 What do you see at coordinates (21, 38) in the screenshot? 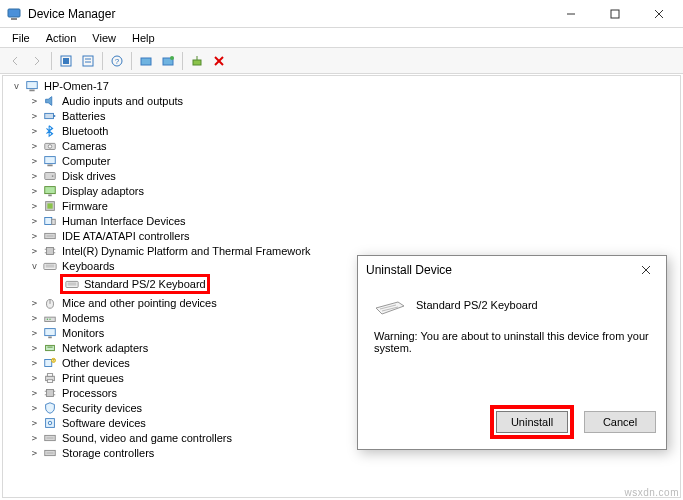
I see `menu-file: File` at bounding box center [21, 38].